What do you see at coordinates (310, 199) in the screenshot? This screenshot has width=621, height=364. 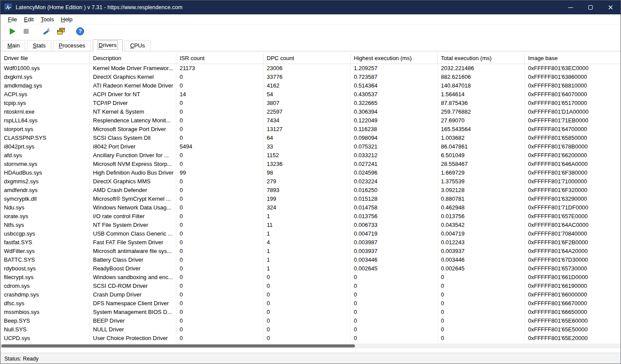 I see `table-row: symcryptk.dllMicrosoft® SymCrypt Kernel …` at bounding box center [310, 199].